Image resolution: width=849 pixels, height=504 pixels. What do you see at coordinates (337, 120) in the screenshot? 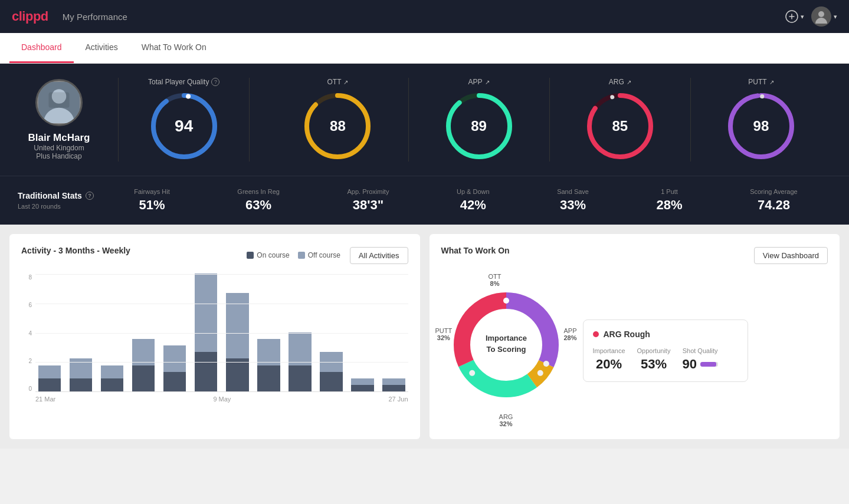
I see `metric-ott: OTT ↗ 88` at bounding box center [337, 120].